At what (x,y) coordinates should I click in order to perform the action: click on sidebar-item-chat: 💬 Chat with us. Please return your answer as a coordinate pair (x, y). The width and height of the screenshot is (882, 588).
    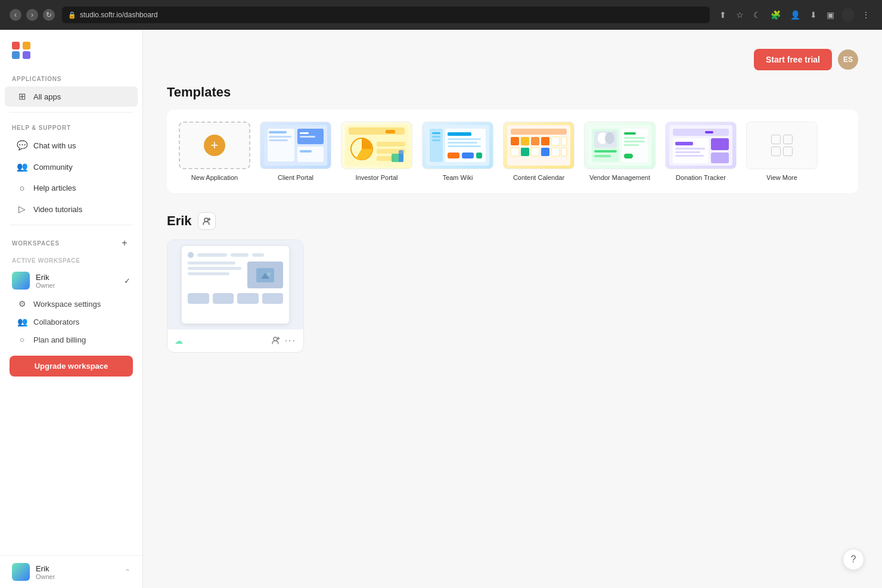
    Looking at the image, I should click on (72, 145).